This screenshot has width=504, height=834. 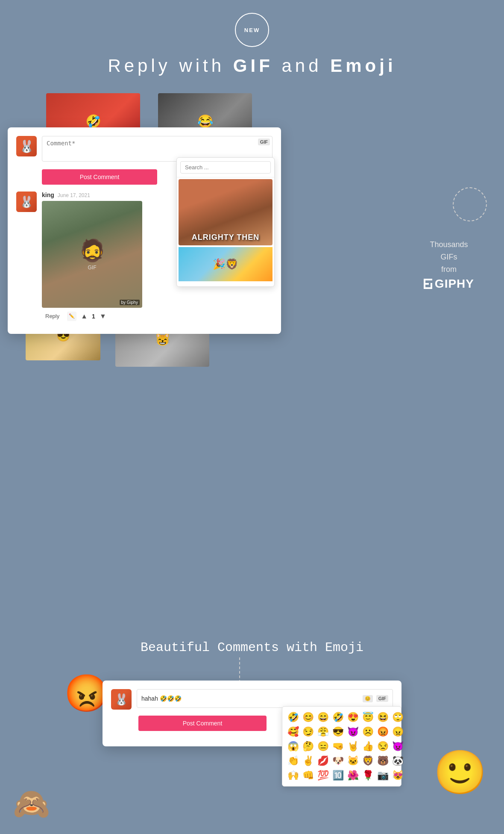 I want to click on emoji-36: 🔟, so click(x=338, y=775).